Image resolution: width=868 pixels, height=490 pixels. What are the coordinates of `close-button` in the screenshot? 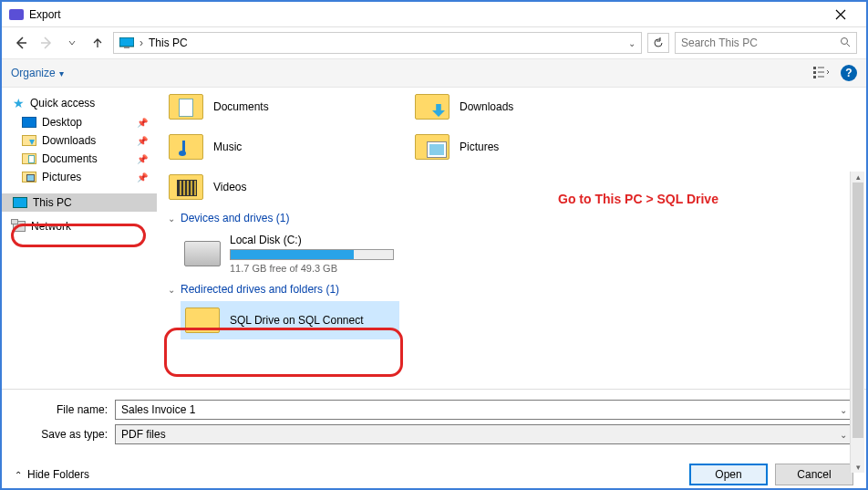 It's located at (841, 15).